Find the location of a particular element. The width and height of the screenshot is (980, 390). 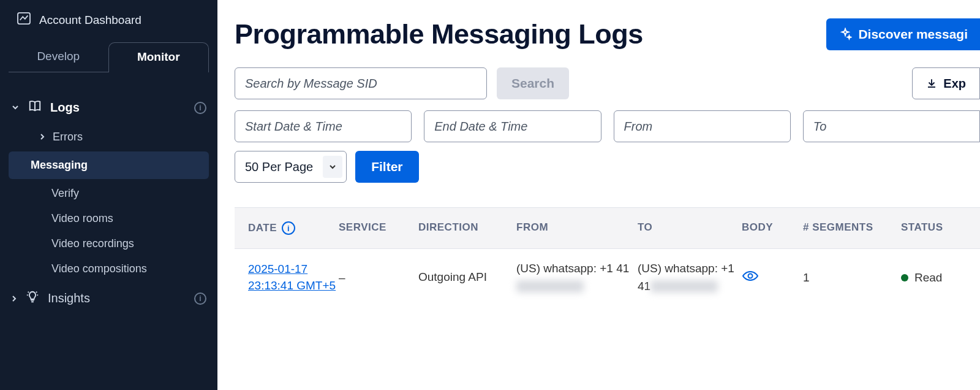

col-service-label: SERVICE is located at coordinates (379, 228).